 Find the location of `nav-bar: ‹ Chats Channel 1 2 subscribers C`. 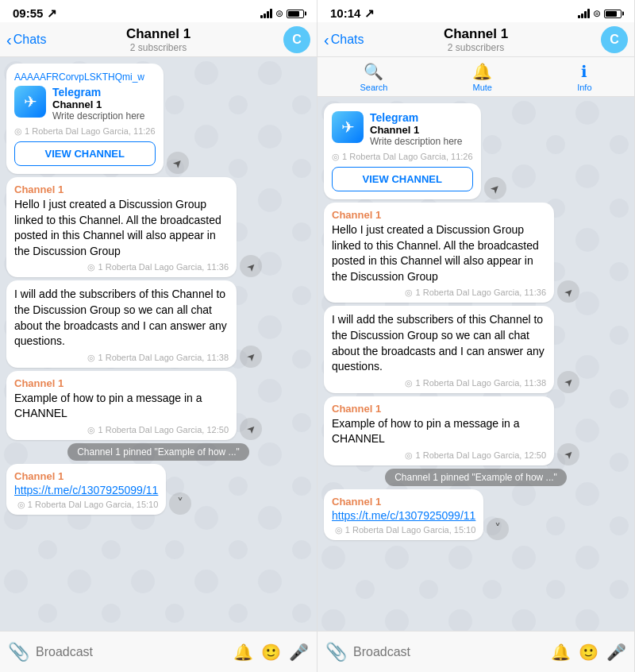

nav-bar: ‹ Chats Channel 1 2 subscribers C is located at coordinates (476, 40).